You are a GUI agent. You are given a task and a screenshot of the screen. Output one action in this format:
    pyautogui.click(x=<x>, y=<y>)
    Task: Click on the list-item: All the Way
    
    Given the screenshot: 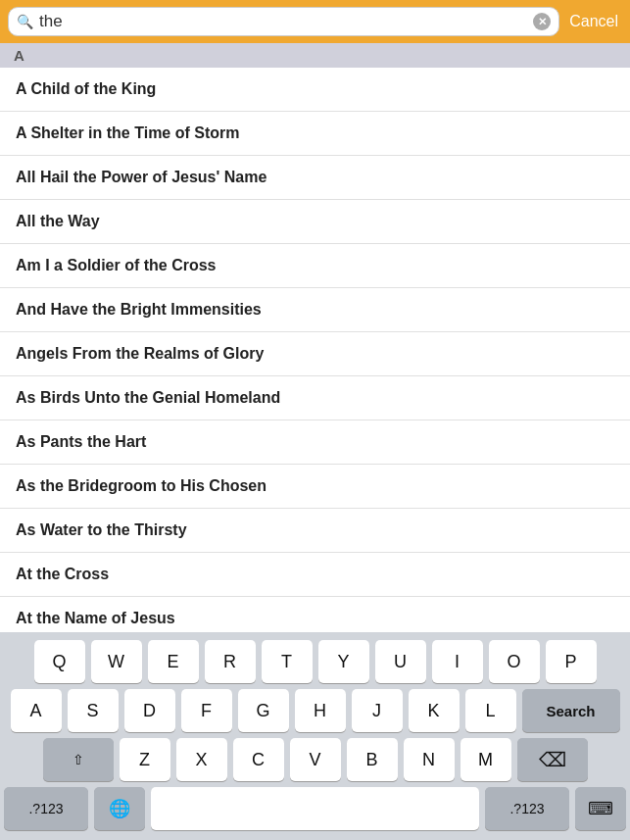 What is the action you would take?
    pyautogui.click(x=315, y=222)
    